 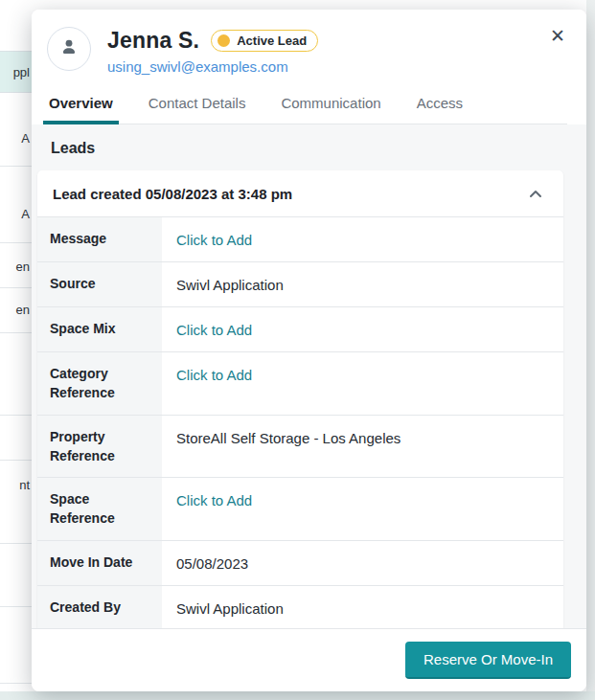 What do you see at coordinates (16, 350) in the screenshot?
I see `background-page: ppl A A en en nt` at bounding box center [16, 350].